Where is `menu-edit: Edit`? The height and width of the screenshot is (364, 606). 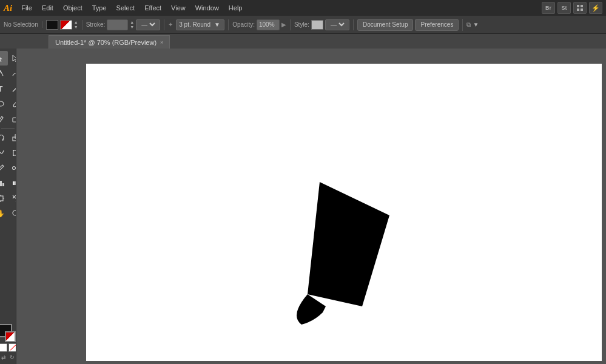 menu-edit: Edit is located at coordinates (47, 8).